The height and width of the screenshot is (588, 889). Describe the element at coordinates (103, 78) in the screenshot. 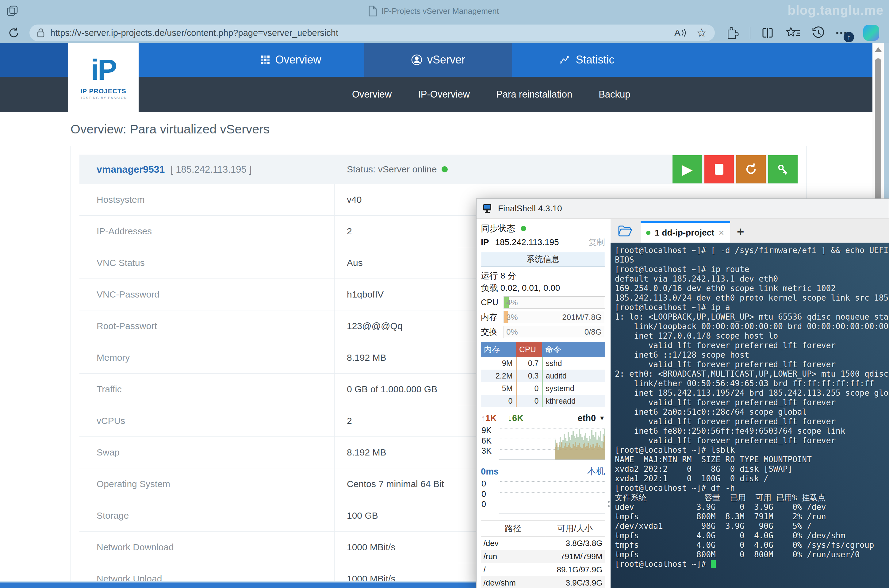

I see `site-logo: iP IP PROJECTS HOSTING BY PASSION` at that location.